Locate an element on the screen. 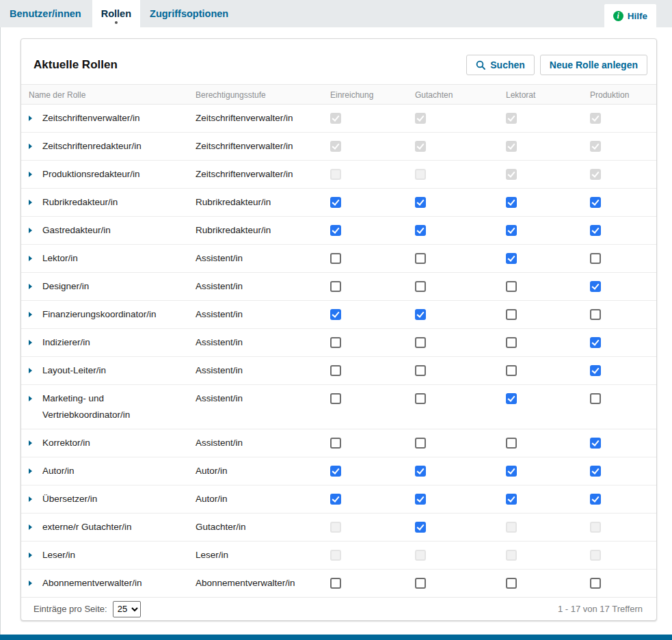 The height and width of the screenshot is (640, 672). tab-rollen: Rollen is located at coordinates (116, 14).